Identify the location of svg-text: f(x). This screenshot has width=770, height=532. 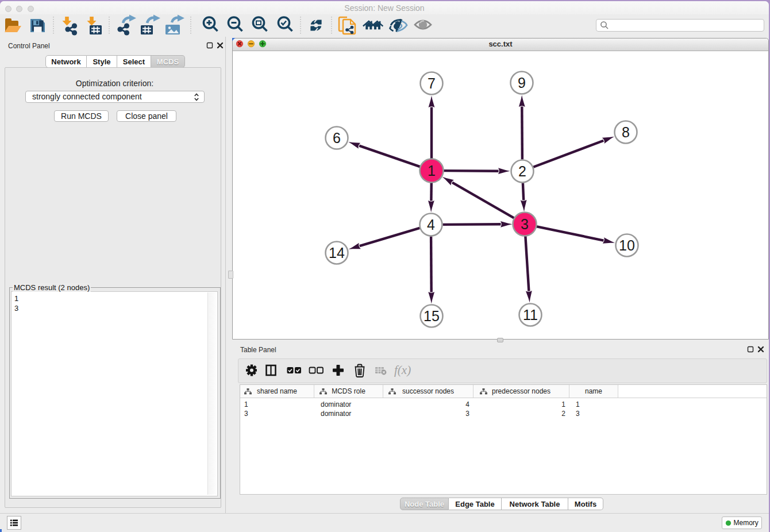
(402, 370).